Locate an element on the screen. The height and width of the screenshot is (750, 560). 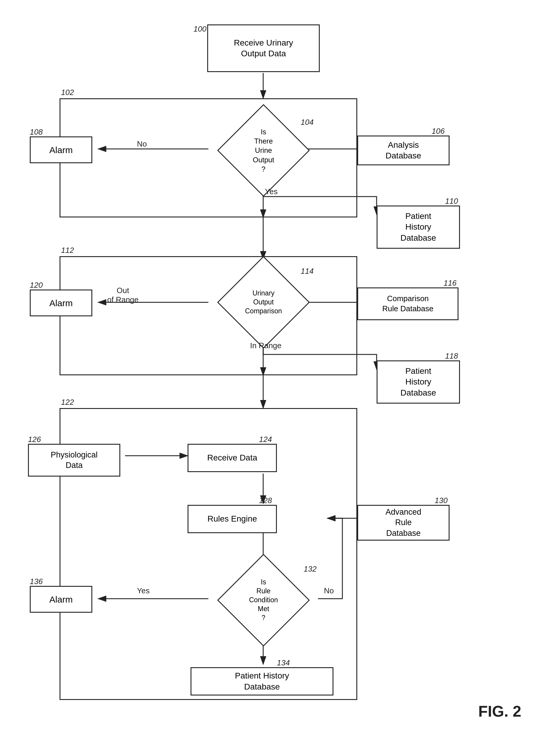
alarm2-box: Alarm is located at coordinates (61, 303).